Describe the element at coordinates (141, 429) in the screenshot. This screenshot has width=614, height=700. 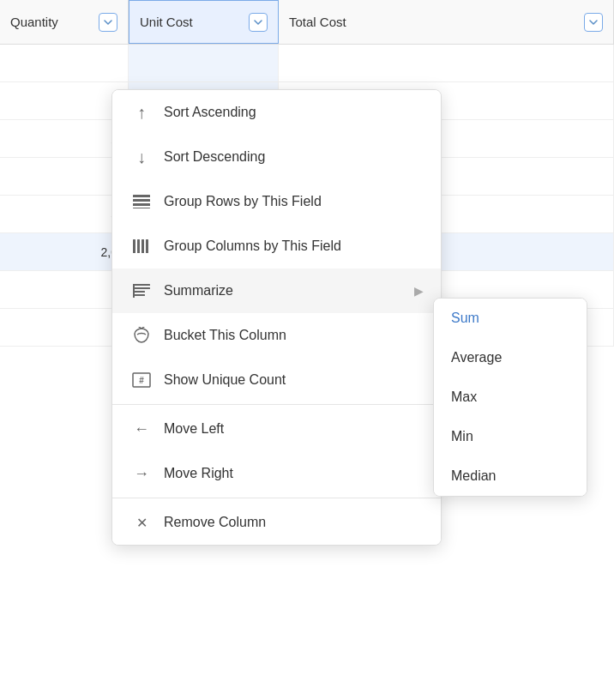
I see `move-left-icon: ←` at that location.